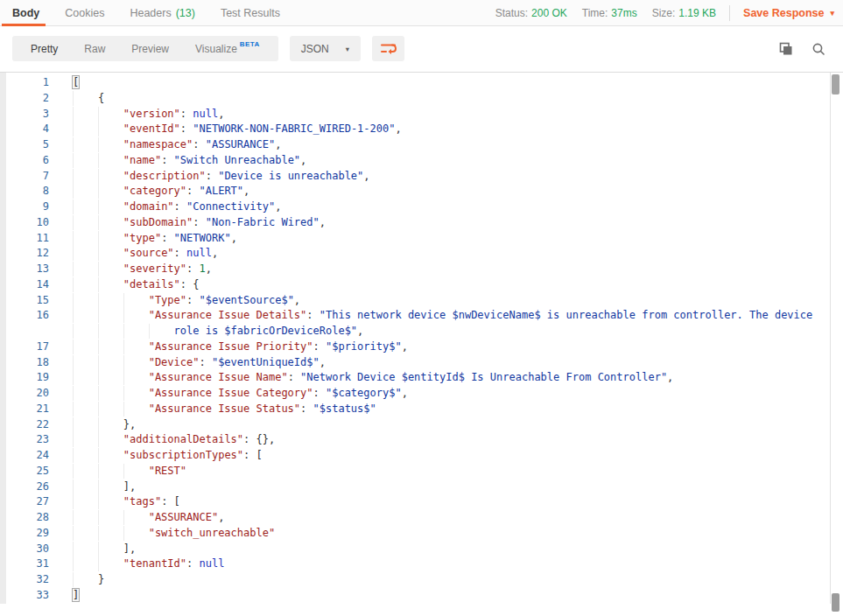  What do you see at coordinates (33, 580) in the screenshot?
I see `line-number: 32` at bounding box center [33, 580].